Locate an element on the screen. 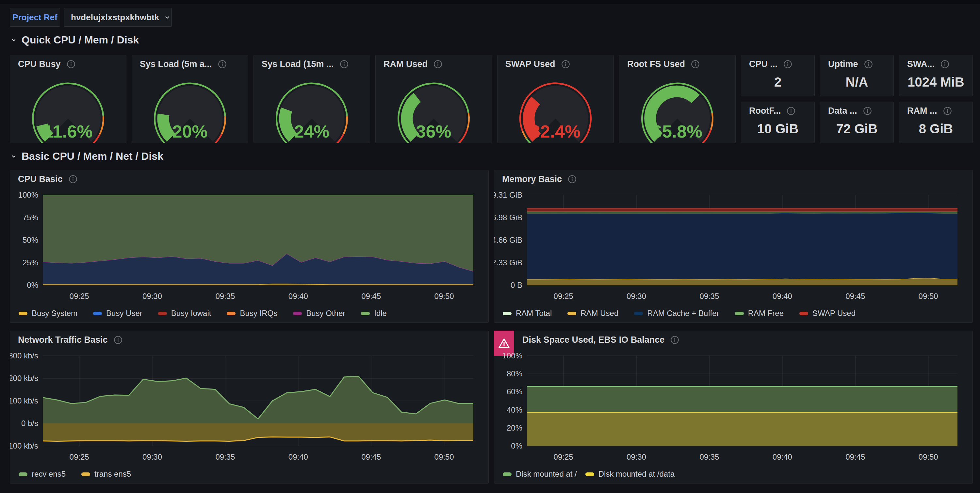 The width and height of the screenshot is (980, 493). panel-title: CPU ... is located at coordinates (763, 64).